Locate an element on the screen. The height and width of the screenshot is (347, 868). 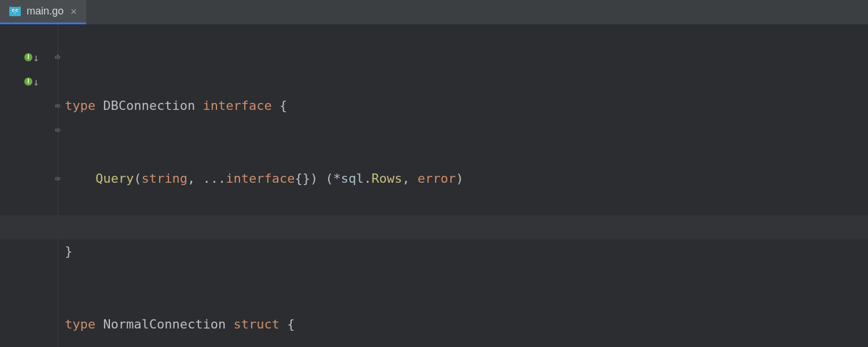
tab-bar: main.go × is located at coordinates (434, 12).